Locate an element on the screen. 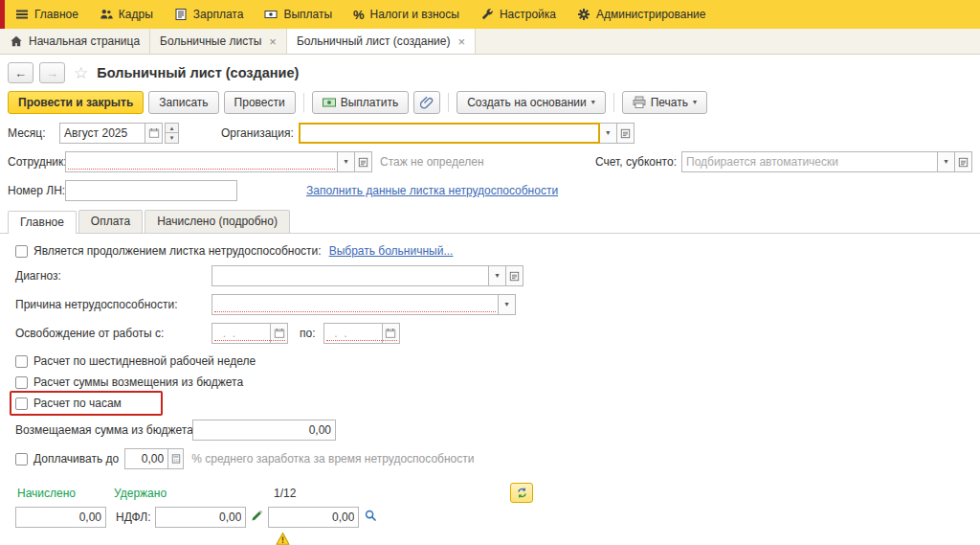 The width and height of the screenshot is (980, 545). six-day-week-checkbox is located at coordinates (21, 362).